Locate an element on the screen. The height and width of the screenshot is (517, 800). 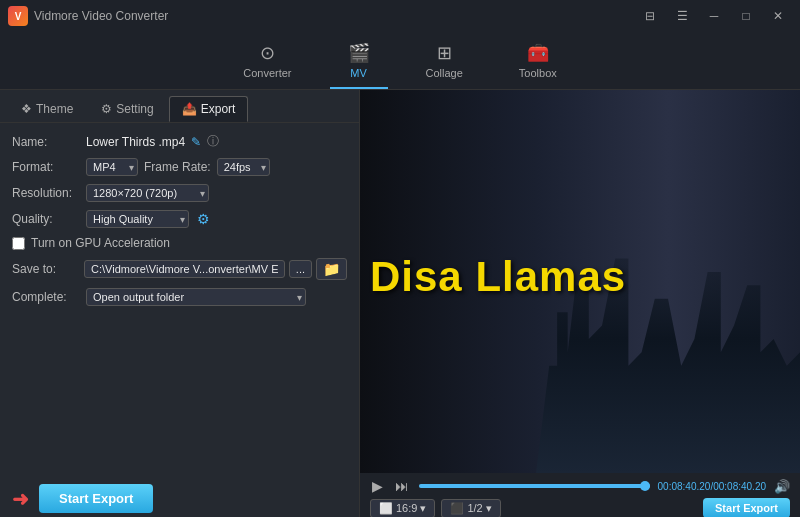
quality-row: Quality: High Quality Medium Quality Low… is located at coordinates (180, 219).